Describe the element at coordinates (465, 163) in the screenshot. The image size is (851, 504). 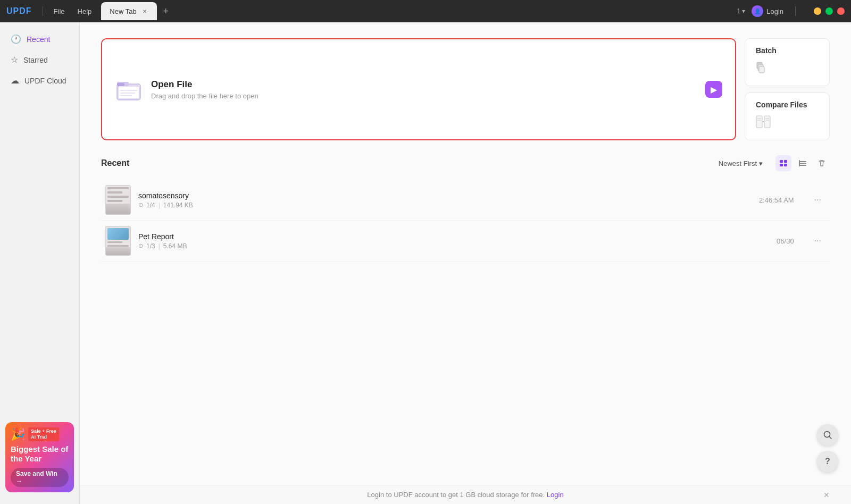
I see `recent-header: Recent Newest First ▾` at that location.